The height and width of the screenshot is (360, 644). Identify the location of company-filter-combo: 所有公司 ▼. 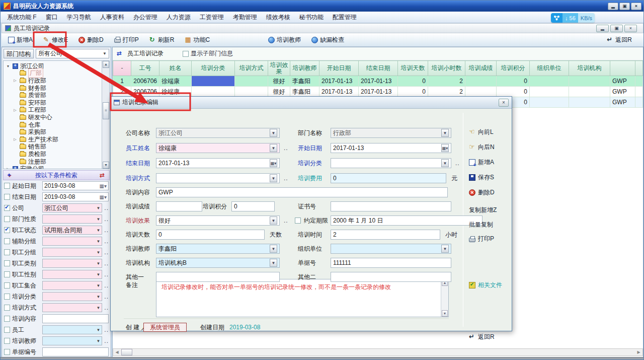
(72, 53).